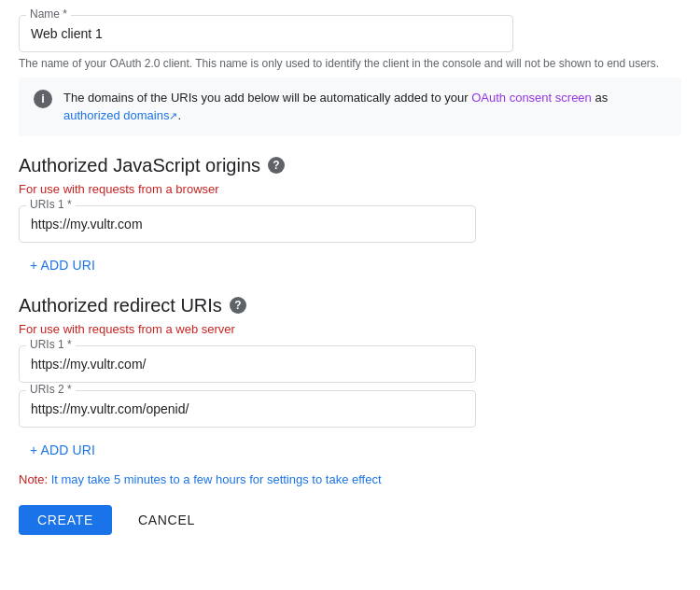 This screenshot has width=700, height=590. What do you see at coordinates (350, 329) in the screenshot?
I see `redirect-uris-sub-label: For use with requests from a web server` at bounding box center [350, 329].